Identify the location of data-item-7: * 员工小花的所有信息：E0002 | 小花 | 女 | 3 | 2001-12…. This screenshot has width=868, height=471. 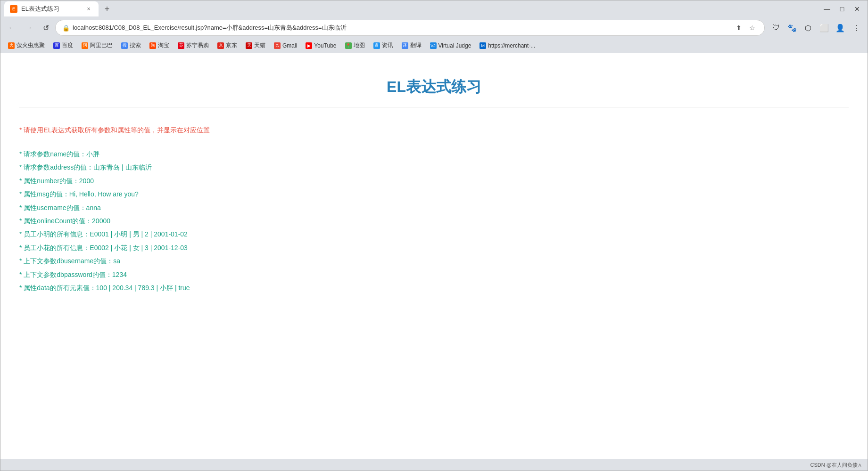
(434, 248).